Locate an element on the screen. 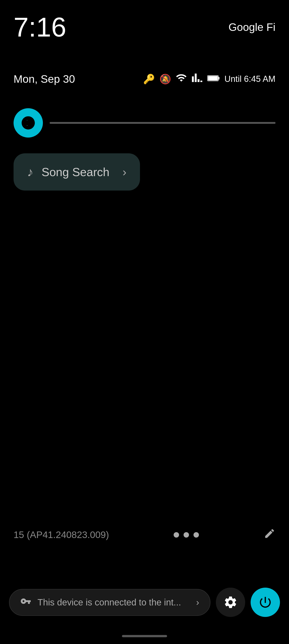 Image resolution: width=289 pixels, height=644 pixels. song-search-left: ♪ Song Search is located at coordinates (68, 172).